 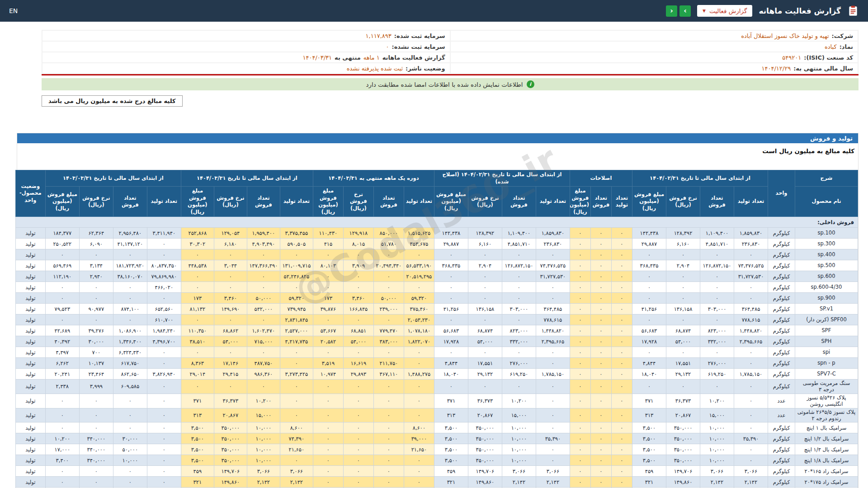 What do you see at coordinates (297, 233) in the screenshot?
I see `value-cell: ۳,۳۷۵,۴۵۵` at bounding box center [297, 233].